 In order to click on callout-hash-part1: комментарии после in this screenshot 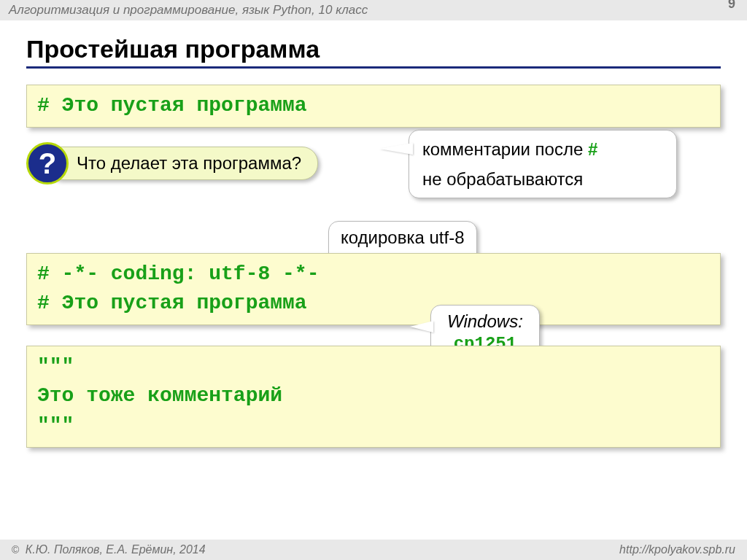, I will do `click(505, 149)`.